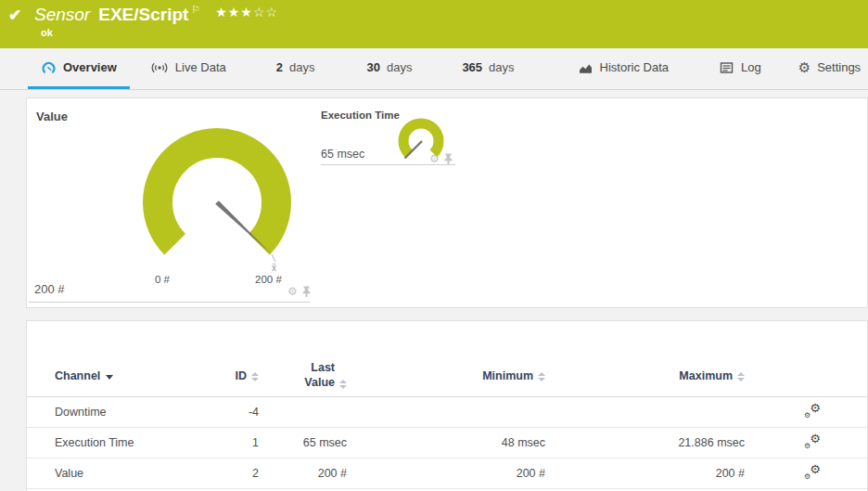  Describe the element at coordinates (645, 376) in the screenshot. I see `header-maximum: Maximum` at that location.